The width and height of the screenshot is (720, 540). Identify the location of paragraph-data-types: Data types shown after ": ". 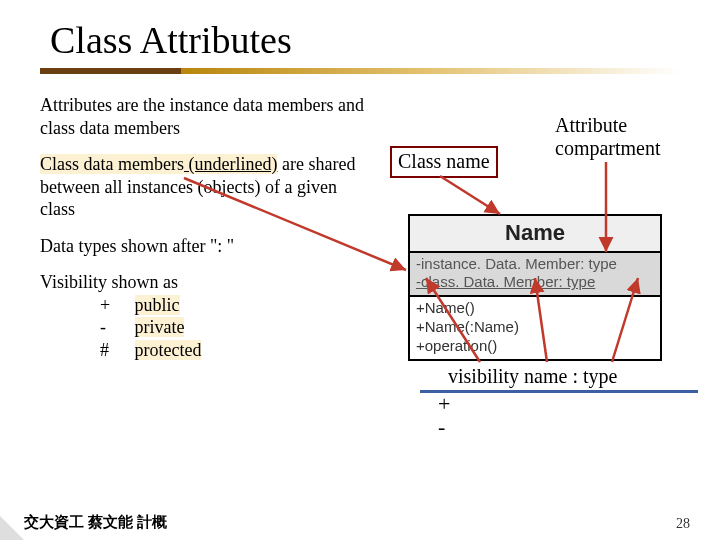
(205, 246).